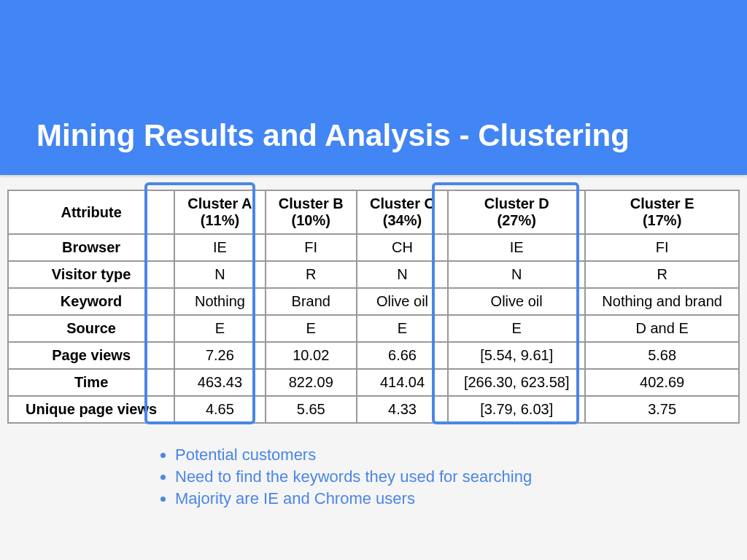  Describe the element at coordinates (220, 302) in the screenshot. I see `cell: Nothing` at that location.